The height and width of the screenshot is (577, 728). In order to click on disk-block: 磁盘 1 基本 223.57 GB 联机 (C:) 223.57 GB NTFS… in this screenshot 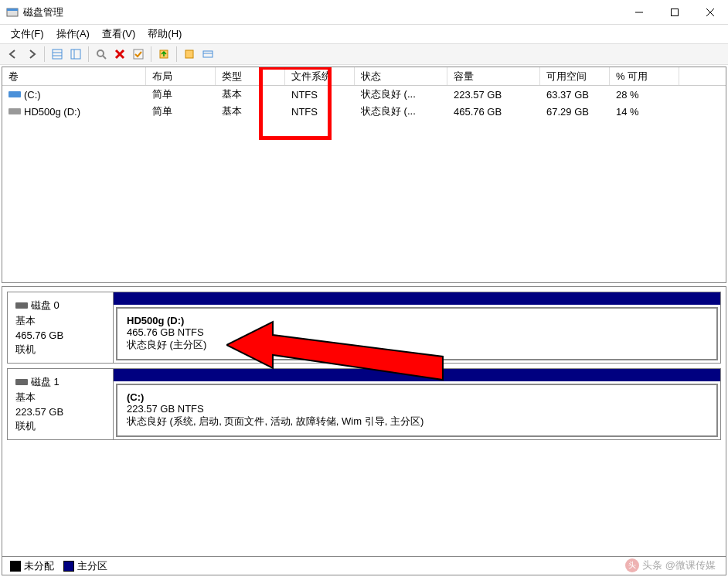, I will do `click(364, 404)`.